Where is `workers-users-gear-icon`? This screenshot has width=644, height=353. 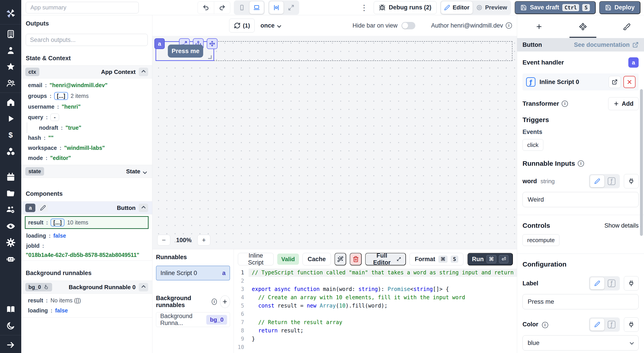
workers-users-gear-icon is located at coordinates (10, 210).